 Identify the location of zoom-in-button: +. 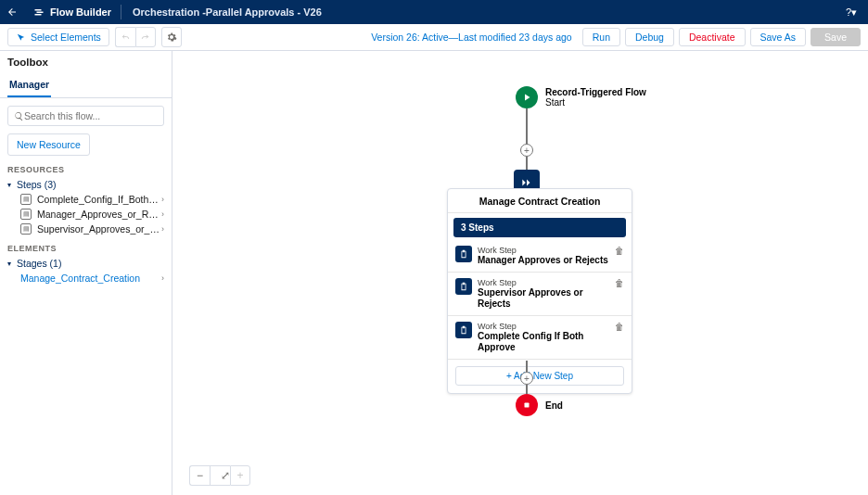
(240, 476).